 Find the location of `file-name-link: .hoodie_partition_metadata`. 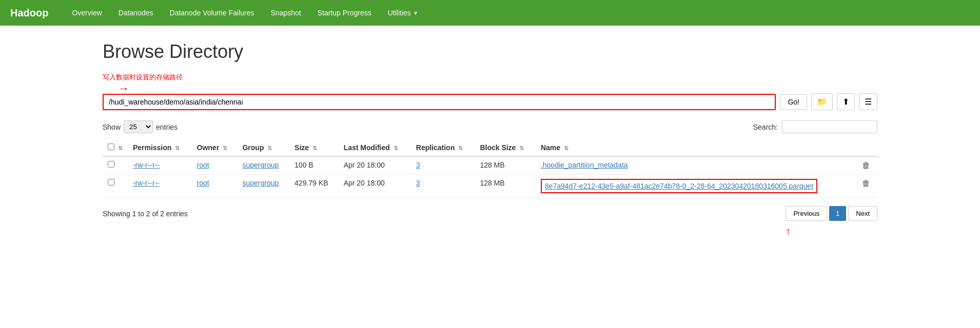

file-name-link: .hoodie_partition_metadata is located at coordinates (584, 165).